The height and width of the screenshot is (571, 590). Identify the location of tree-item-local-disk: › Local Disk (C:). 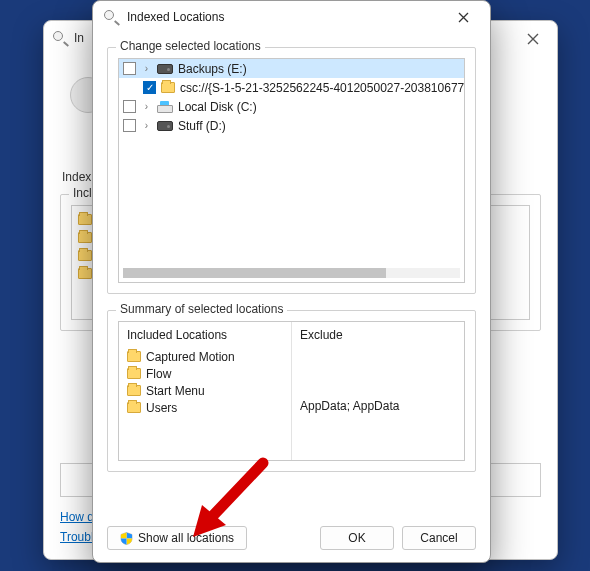
(292, 106).